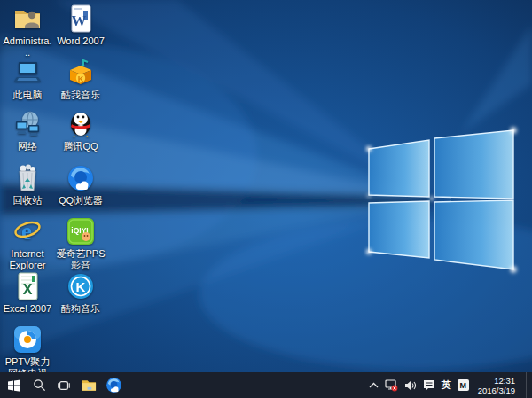 The image size is (532, 398). What do you see at coordinates (411, 386) in the screenshot?
I see `speaker-icon` at bounding box center [411, 386].